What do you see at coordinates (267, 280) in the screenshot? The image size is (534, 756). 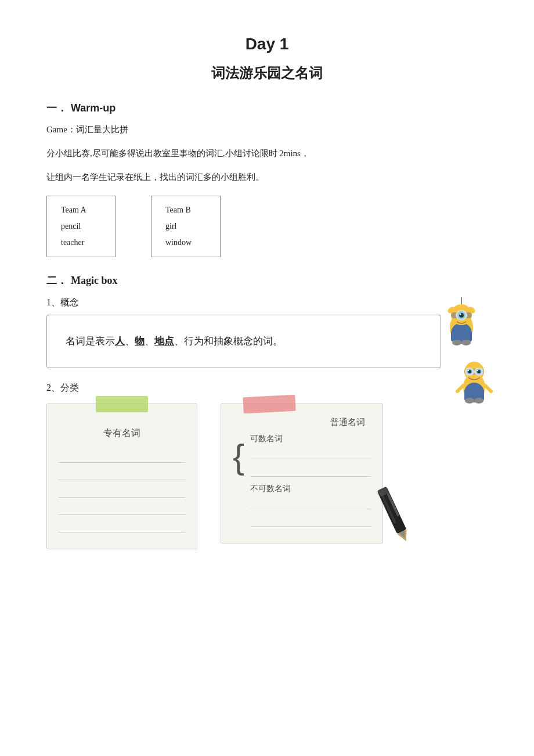 I see `section2-header: 二． Magic box` at bounding box center [267, 280].